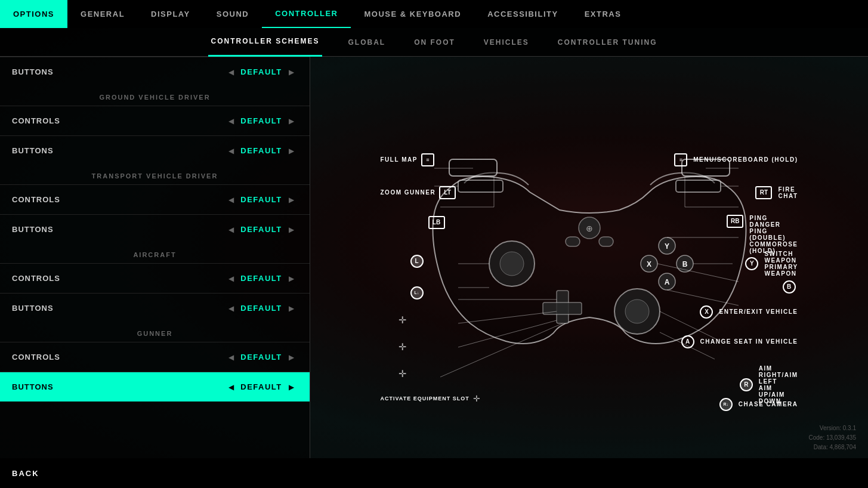 The height and width of the screenshot is (488, 868). I want to click on section-transport-vehicle-driver: TRANSPORT VEHICLE DRIVER, so click(155, 175).